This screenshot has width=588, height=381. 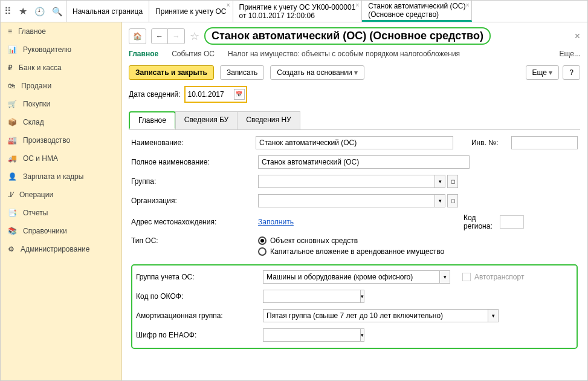 I want to click on inv-input, so click(x=544, y=143).